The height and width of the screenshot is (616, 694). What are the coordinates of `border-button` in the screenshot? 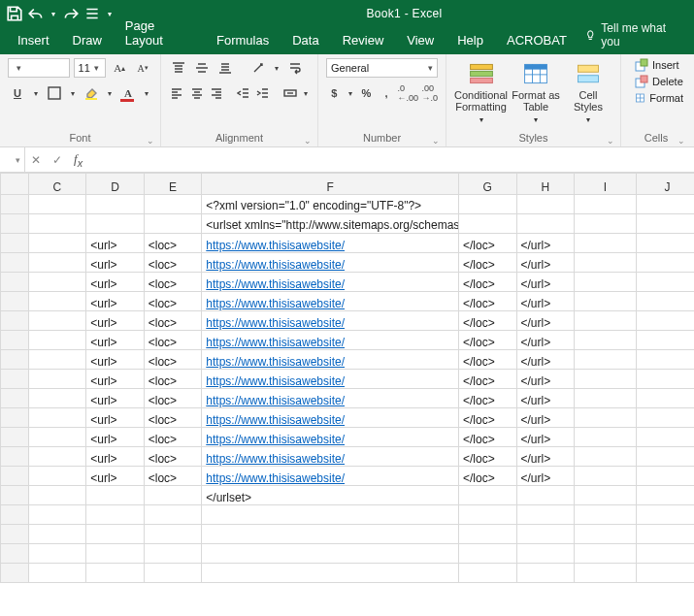 It's located at (54, 93).